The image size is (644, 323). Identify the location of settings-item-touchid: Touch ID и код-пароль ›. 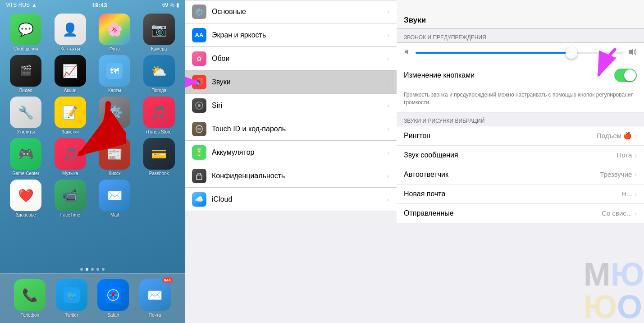
(291, 129).